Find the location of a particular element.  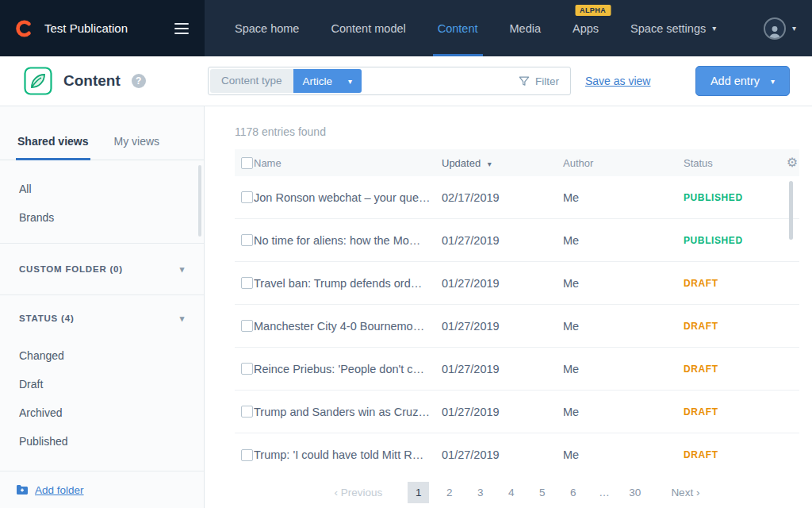

nav-content: Content is located at coordinates (458, 29).